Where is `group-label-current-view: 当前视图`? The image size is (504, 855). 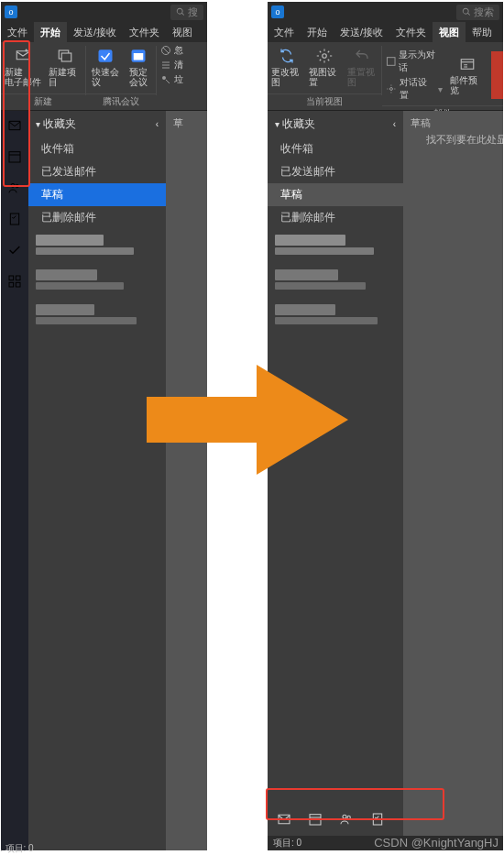 group-label-current-view: 当前视图 is located at coordinates (324, 102).